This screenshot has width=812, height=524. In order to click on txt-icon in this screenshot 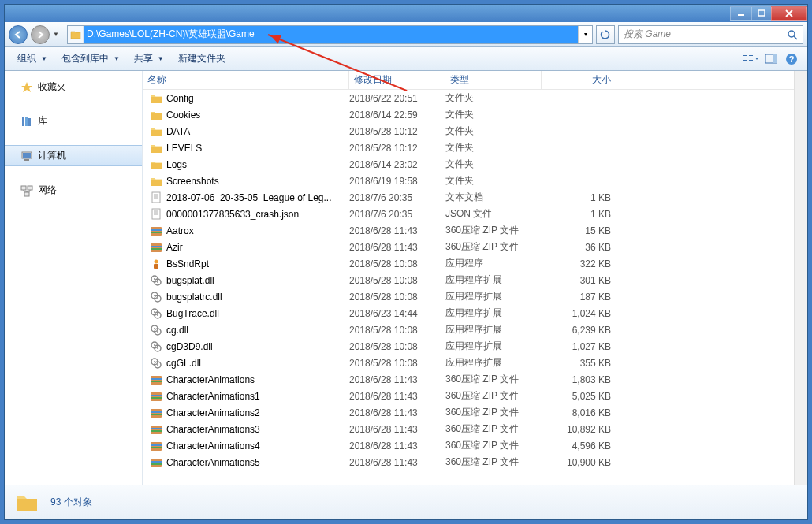, I will do `click(156, 214)`.